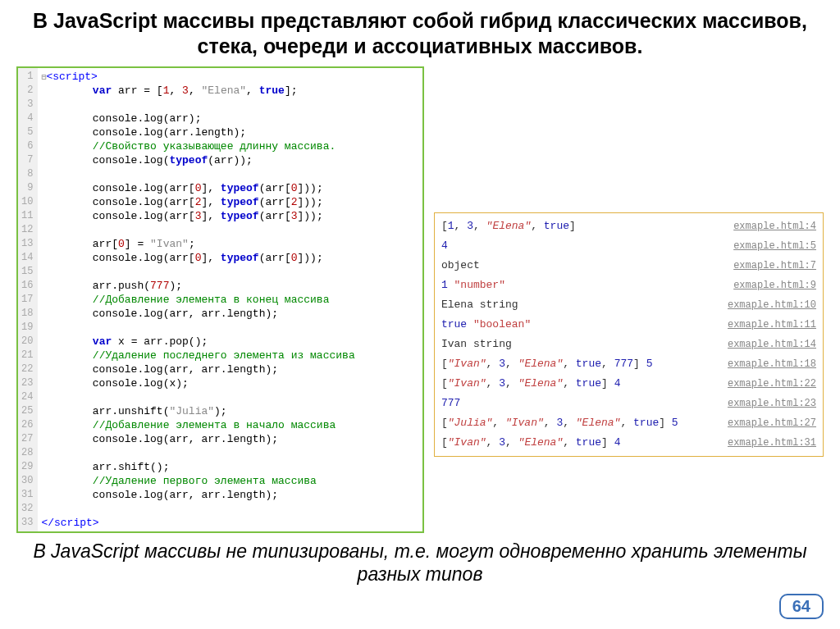 The image size is (840, 629). What do you see at coordinates (774, 266) in the screenshot?
I see `console-source-link: exmaple.html:7` at bounding box center [774, 266].